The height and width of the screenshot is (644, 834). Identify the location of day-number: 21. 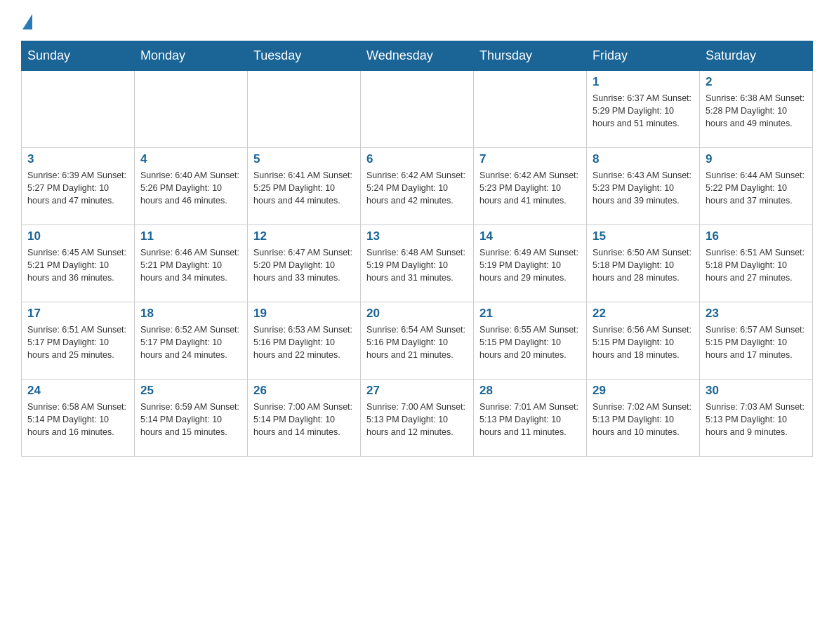
(530, 314).